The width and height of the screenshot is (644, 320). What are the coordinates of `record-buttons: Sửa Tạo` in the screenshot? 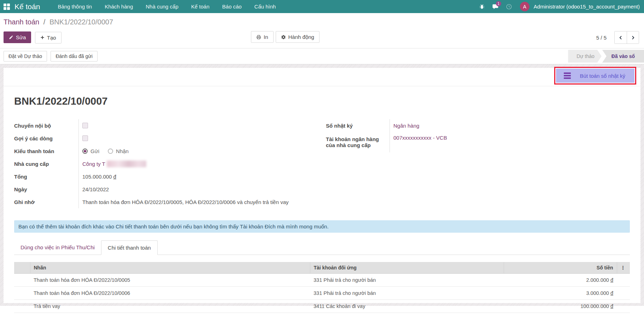 It's located at (33, 37).